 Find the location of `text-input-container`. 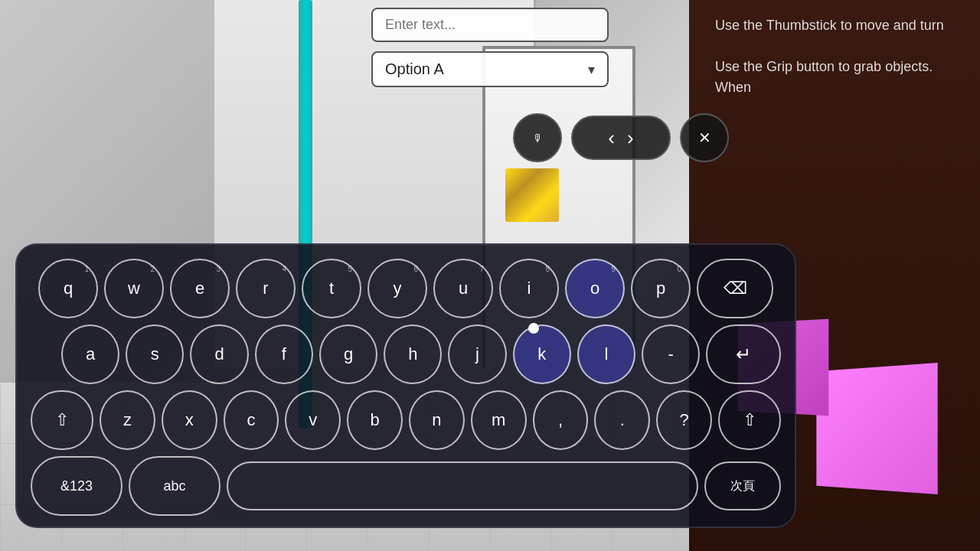

text-input-container is located at coordinates (490, 24).